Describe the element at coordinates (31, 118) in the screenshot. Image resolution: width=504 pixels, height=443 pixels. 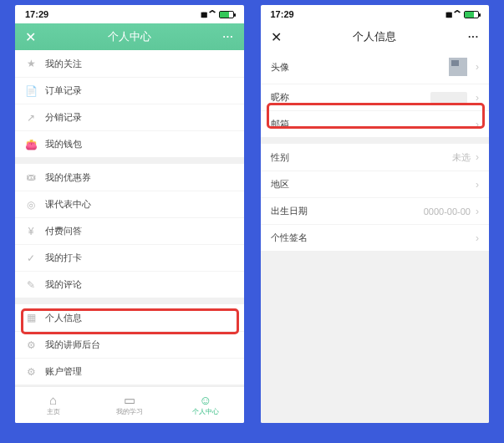
I see `share-icon: ↗` at that location.